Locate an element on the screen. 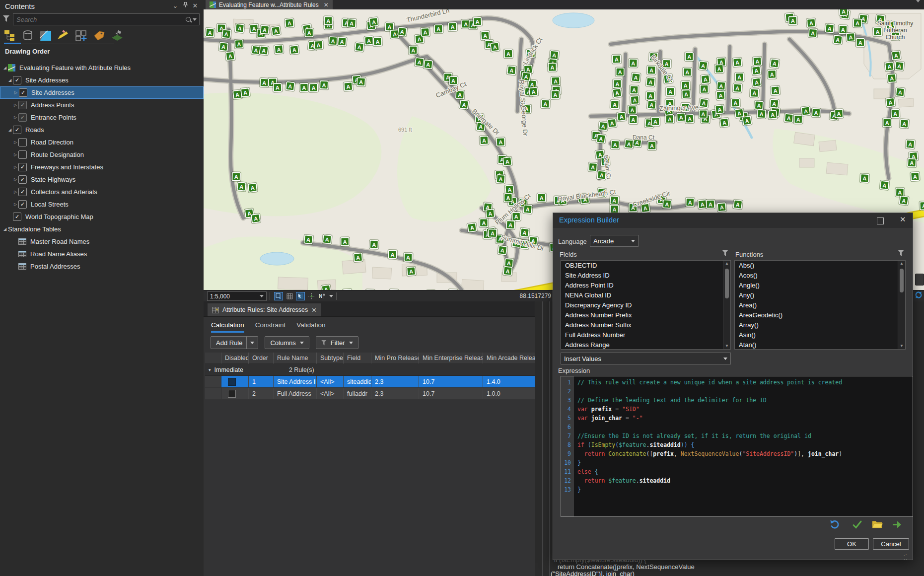 Image resolution: width=924 pixels, height=576 pixels. resize-grip: .··· is located at coordinates (906, 557).